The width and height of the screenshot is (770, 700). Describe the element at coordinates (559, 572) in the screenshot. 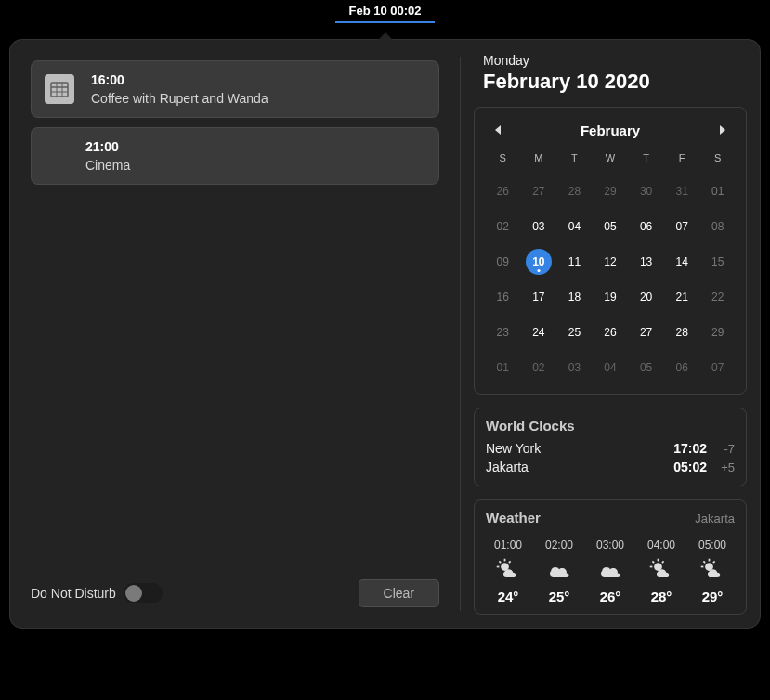

I see `forecast-item: 02:0025°` at that location.